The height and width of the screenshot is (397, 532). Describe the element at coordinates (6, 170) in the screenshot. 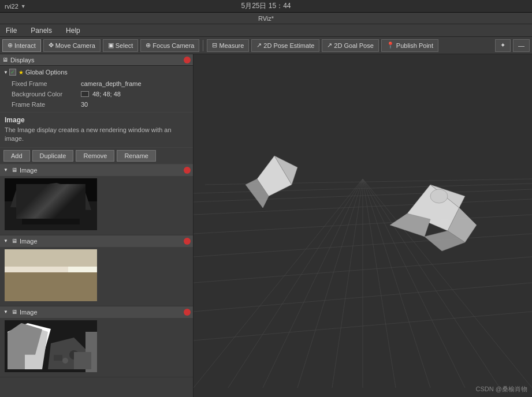

I see `image-panel-1-expand: ▼` at that location.